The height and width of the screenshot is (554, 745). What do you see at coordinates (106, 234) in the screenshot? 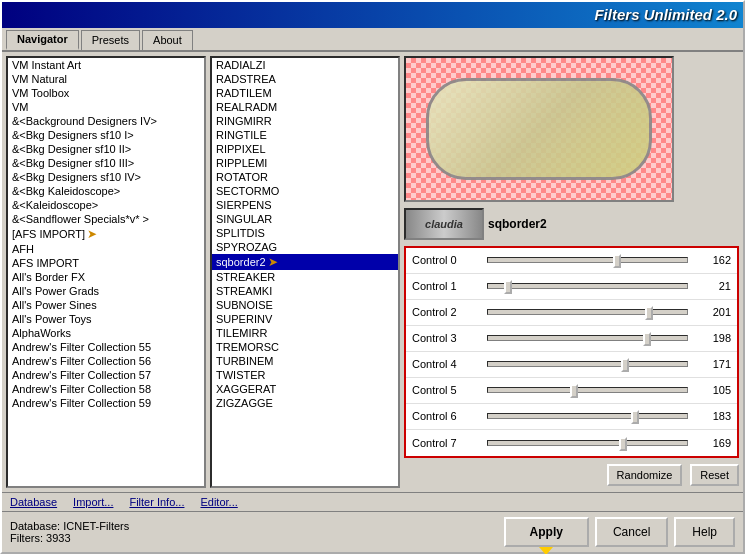
I see `list-item: [AFS IMPORT] ➤` at bounding box center [106, 234].